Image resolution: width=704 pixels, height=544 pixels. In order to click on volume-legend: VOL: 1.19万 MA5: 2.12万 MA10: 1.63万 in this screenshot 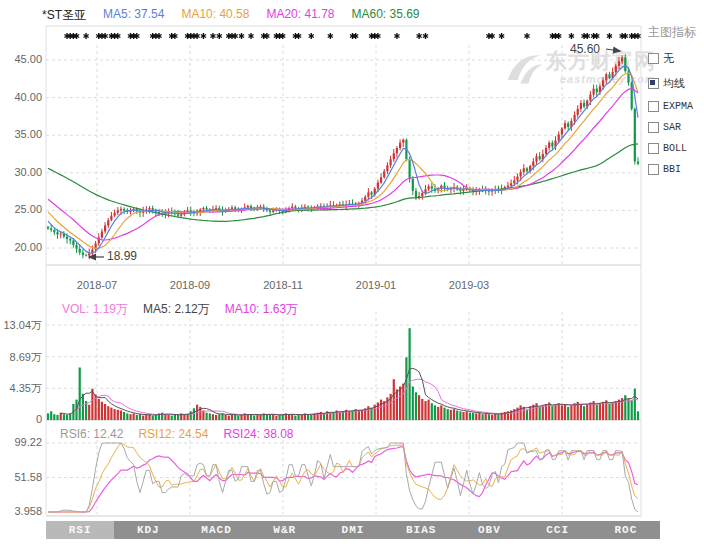, I will do `click(180, 310)`.